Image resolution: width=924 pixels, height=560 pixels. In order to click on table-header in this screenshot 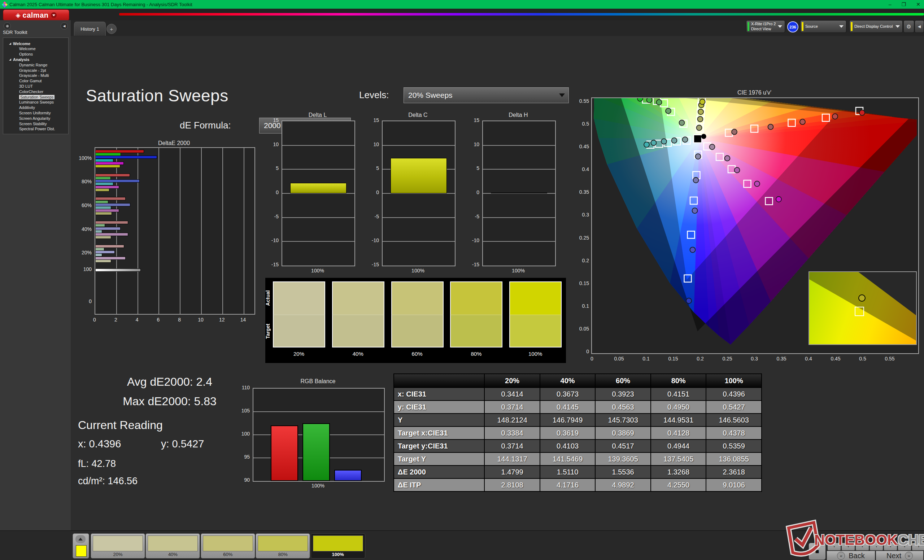, I will do `click(439, 381)`.